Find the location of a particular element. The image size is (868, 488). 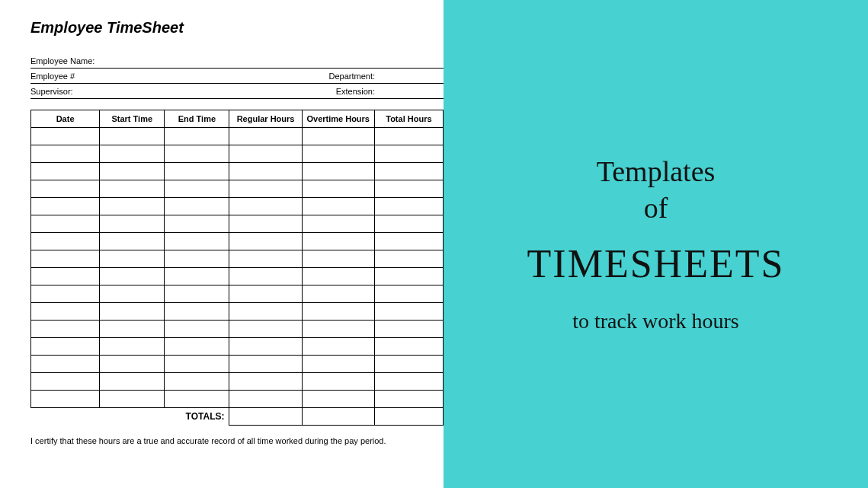

banner-line1: Templates is located at coordinates (656, 171).